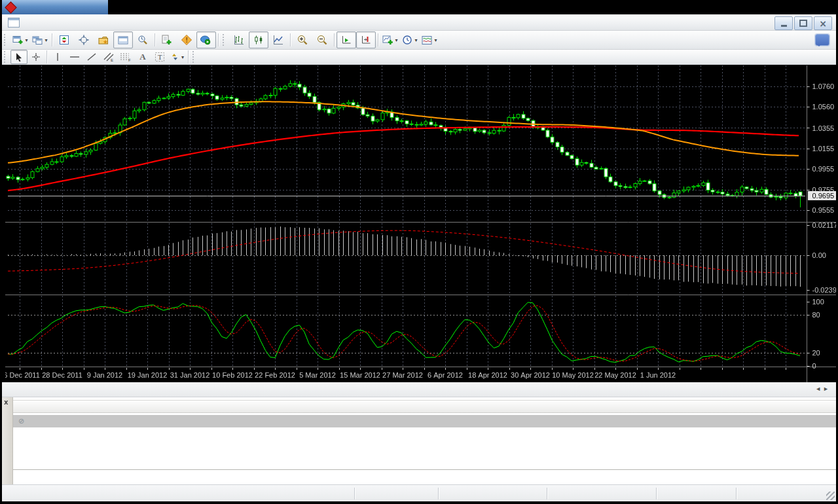 The height and width of the screenshot is (504, 838). I want to click on svg-text: E, so click(112, 60).